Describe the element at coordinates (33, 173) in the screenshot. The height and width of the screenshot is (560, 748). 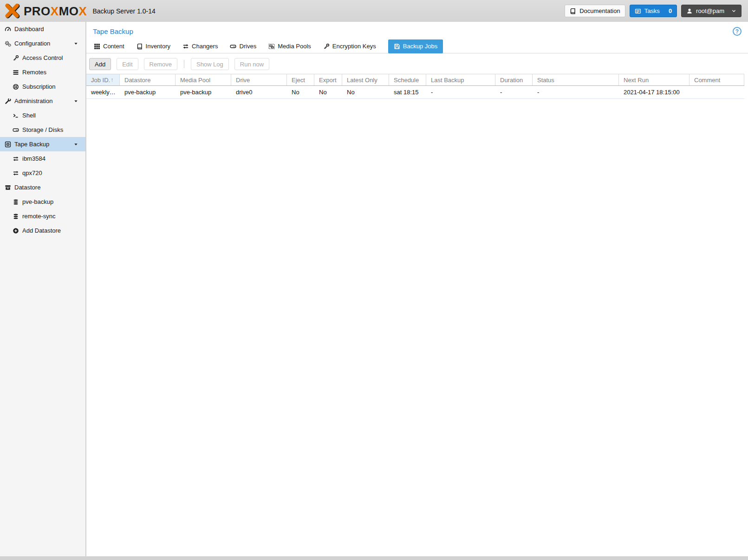
I see `sidebar-item-label: qpx720` at that location.